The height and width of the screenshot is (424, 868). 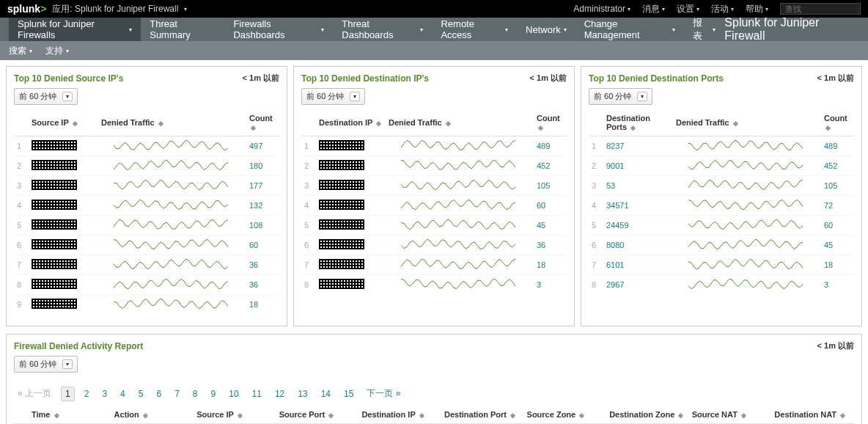 I want to click on table-row: 6808045, so click(x=721, y=245).